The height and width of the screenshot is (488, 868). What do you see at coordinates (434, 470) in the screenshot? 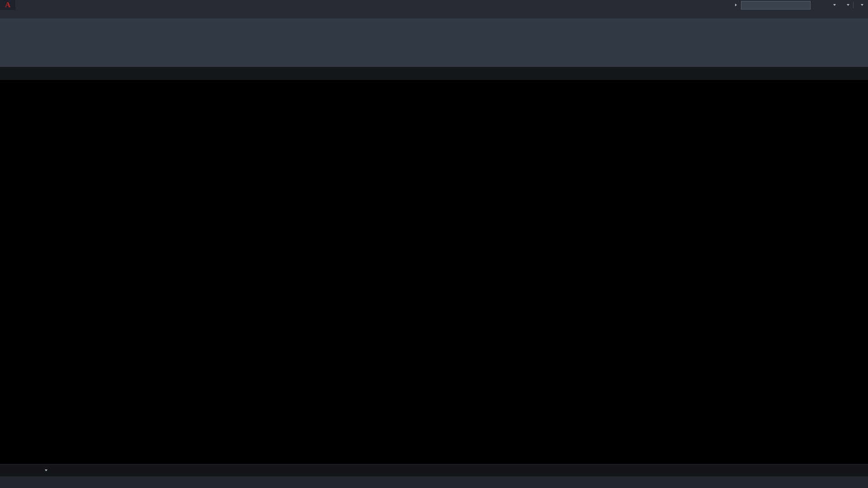
I see `command-line-bar` at bounding box center [434, 470].